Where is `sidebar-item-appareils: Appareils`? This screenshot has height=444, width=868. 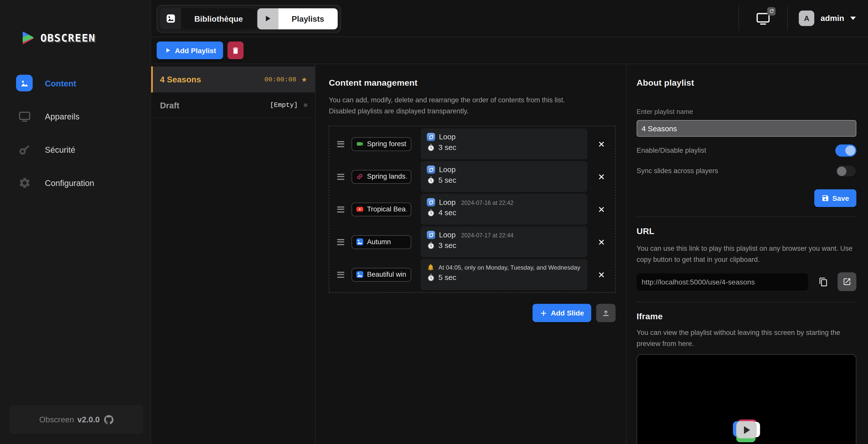 sidebar-item-appareils: Appareils is located at coordinates (75, 116).